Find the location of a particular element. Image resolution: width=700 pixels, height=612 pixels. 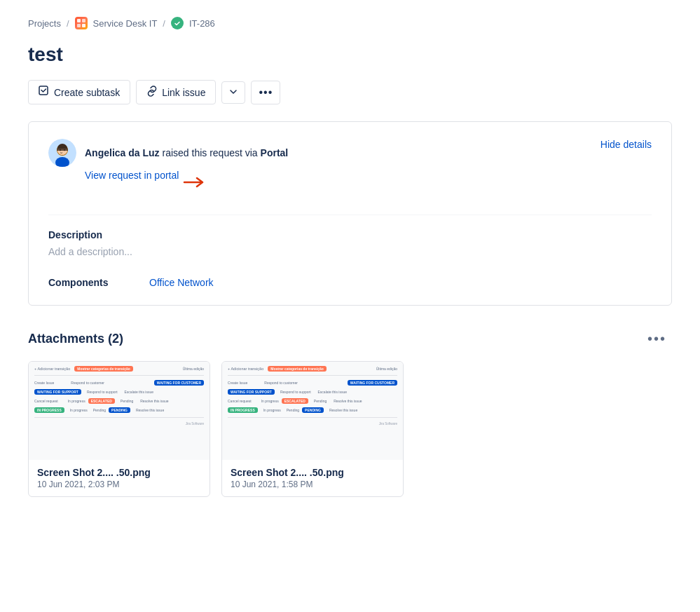

requester-text: Angelica da Luz raised this request via … is located at coordinates (186, 153).